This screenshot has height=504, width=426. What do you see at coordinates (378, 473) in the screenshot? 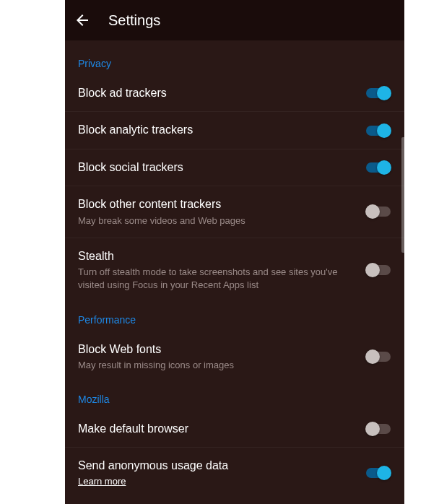
I see `toggle-send-anonymous-usage-data` at bounding box center [378, 473].